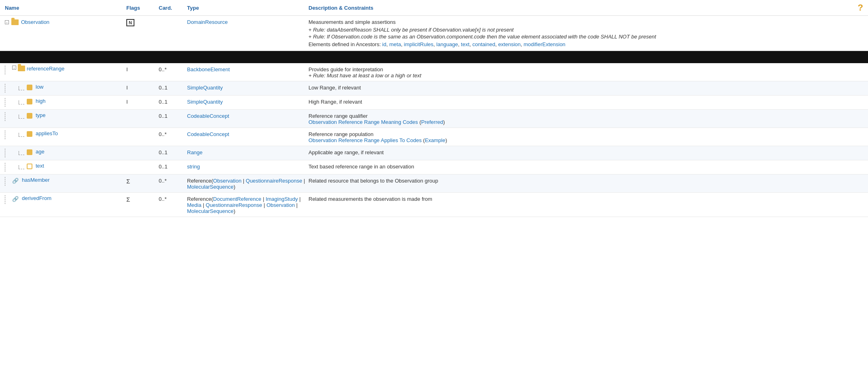 The height and width of the screenshot is (368, 868). What do you see at coordinates (205, 102) in the screenshot?
I see `simple-quantity-link-high: SimpleQuantity` at bounding box center [205, 102].